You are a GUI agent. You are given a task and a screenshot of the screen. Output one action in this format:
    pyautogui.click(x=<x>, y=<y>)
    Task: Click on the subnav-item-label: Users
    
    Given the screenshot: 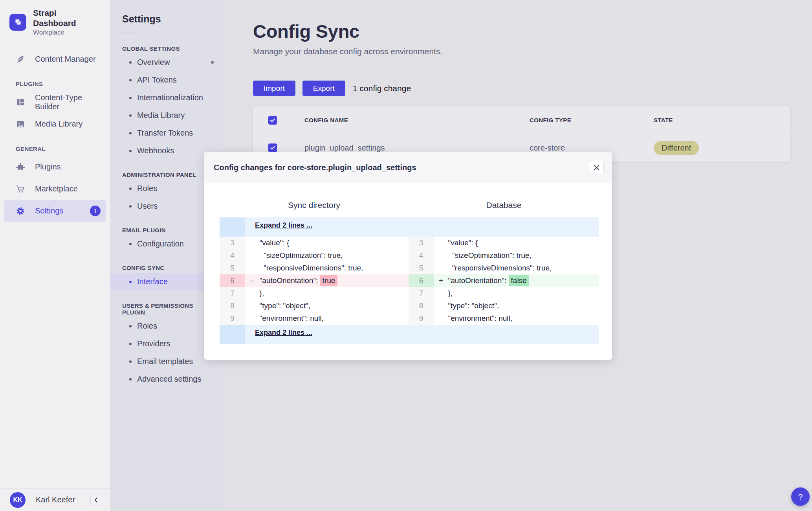 What is the action you would take?
    pyautogui.click(x=147, y=206)
    